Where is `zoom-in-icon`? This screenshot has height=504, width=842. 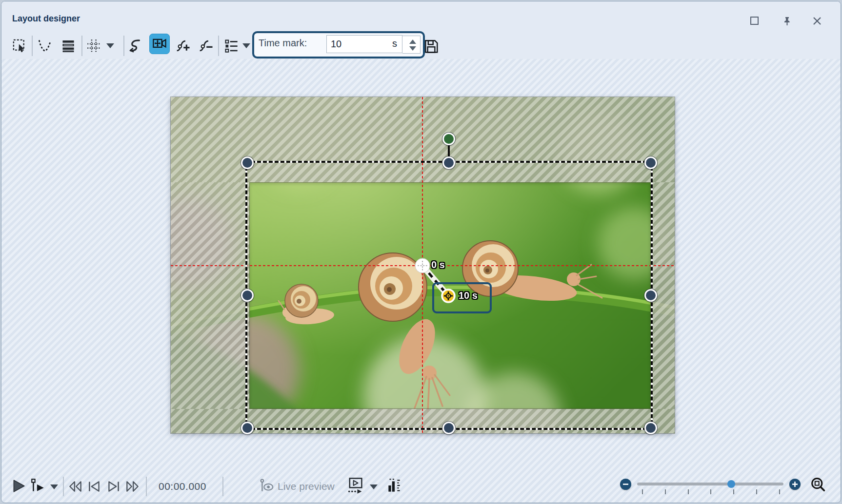
zoom-in-icon is located at coordinates (795, 485).